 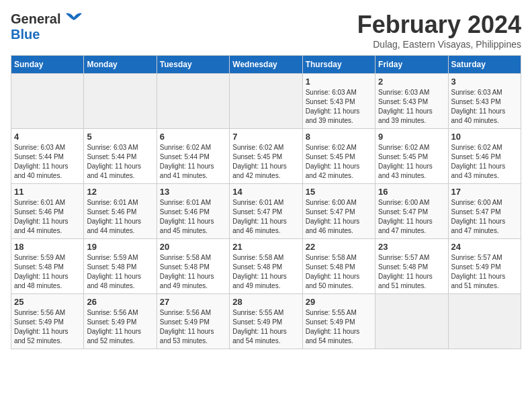 I want to click on calendar-cell: 27Sunrise: 5:56 AM Sunset: 5:49 PM Dayli…, so click(x=193, y=322).